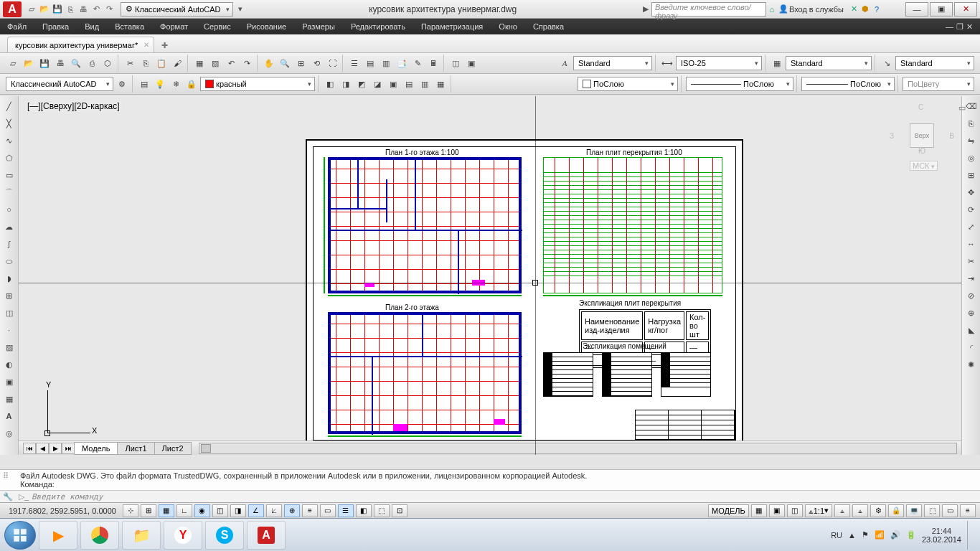  I want to click on line-tool-icon: ╱, so click(9, 106).